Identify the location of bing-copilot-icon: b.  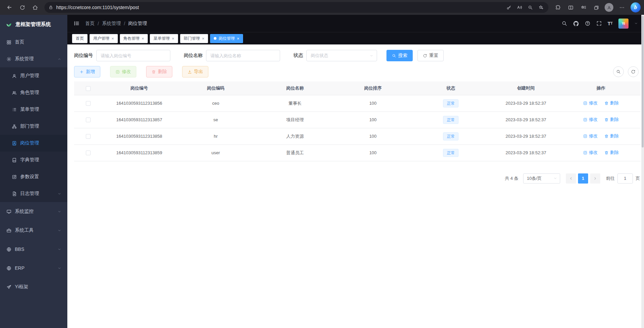
(636, 7).